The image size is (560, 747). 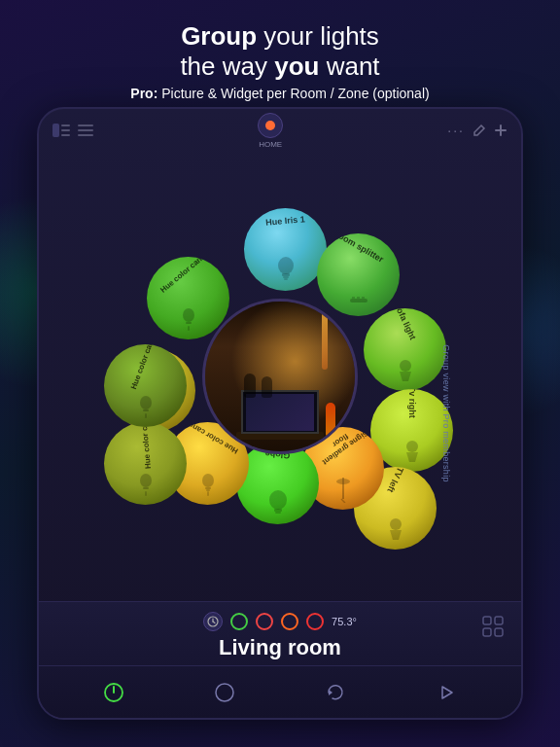 What do you see at coordinates (396, 529) in the screenshot?
I see `spot3-icon` at bounding box center [396, 529].